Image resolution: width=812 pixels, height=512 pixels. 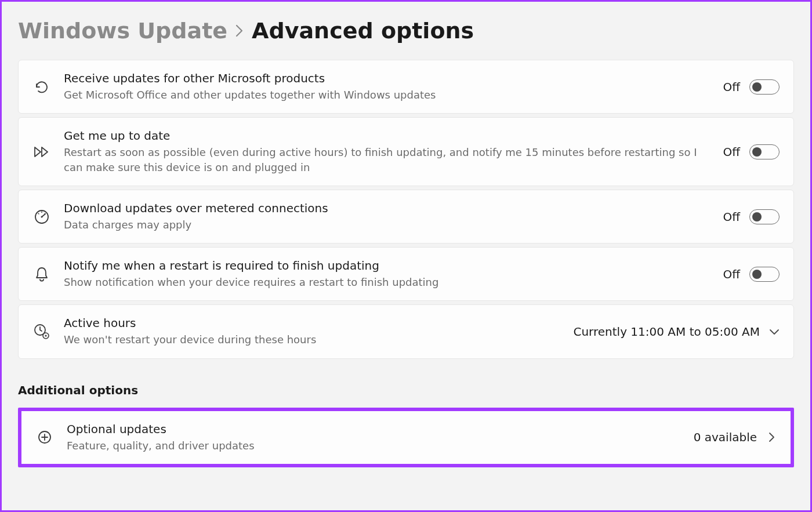 I want to click on history-icon, so click(x=42, y=87).